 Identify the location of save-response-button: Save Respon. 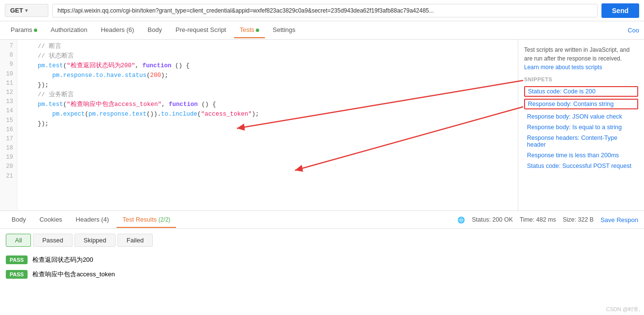
(619, 220).